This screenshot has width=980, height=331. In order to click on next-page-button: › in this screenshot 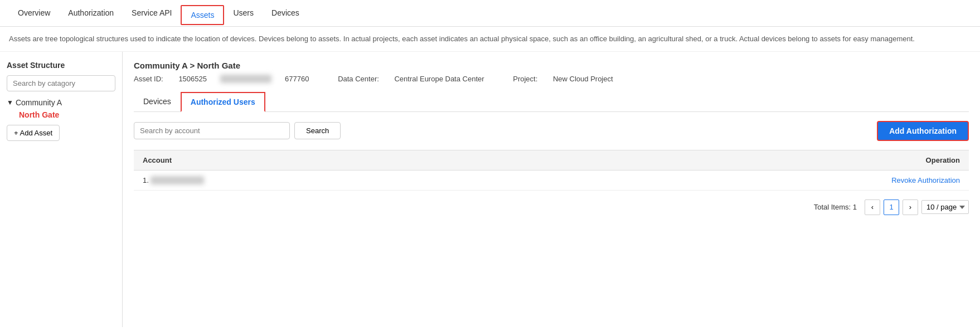, I will do `click(910, 207)`.